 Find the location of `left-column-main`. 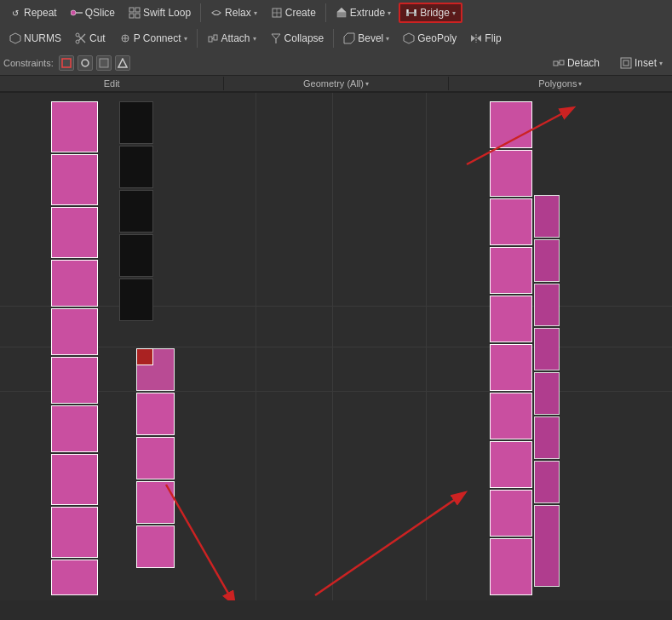

left-column-main is located at coordinates (75, 348).